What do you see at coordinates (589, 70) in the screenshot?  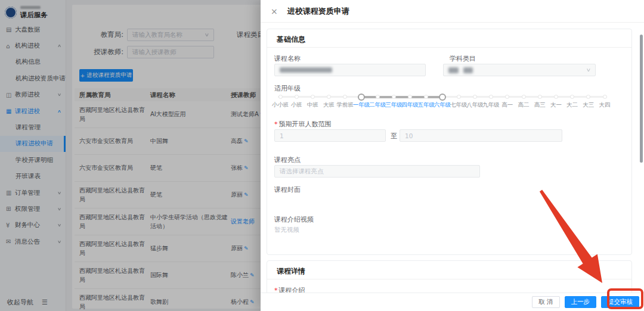 I see `chevron-down-icon: ∨` at bounding box center [589, 70].